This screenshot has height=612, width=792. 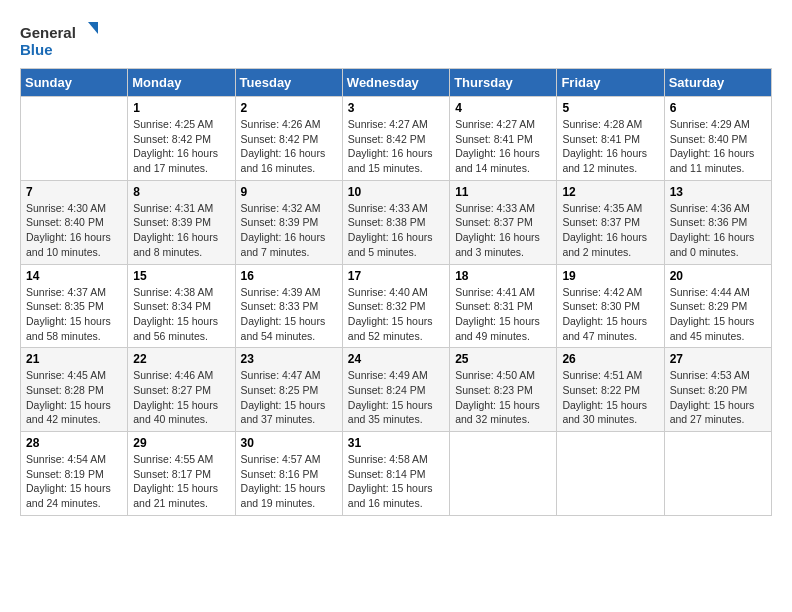 I want to click on day-number: 1, so click(x=181, y=108).